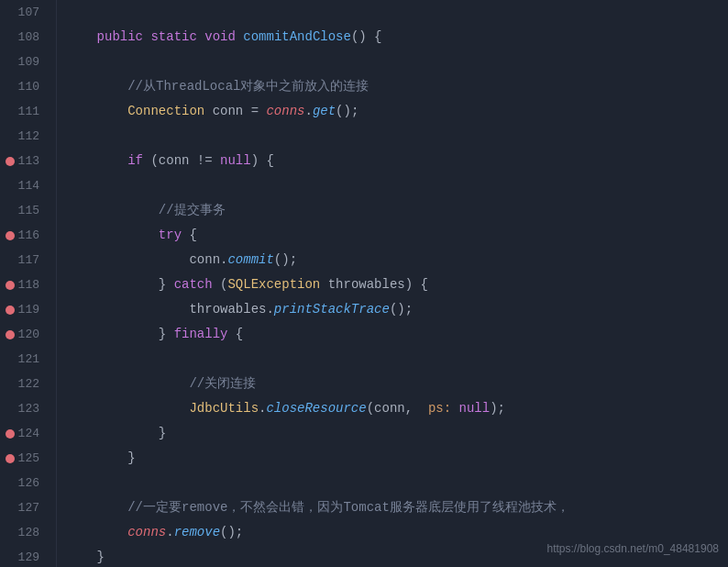 The width and height of the screenshot is (728, 567). Describe the element at coordinates (224, 409) in the screenshot. I see `class-jdbcutils: JdbcUtils` at that location.